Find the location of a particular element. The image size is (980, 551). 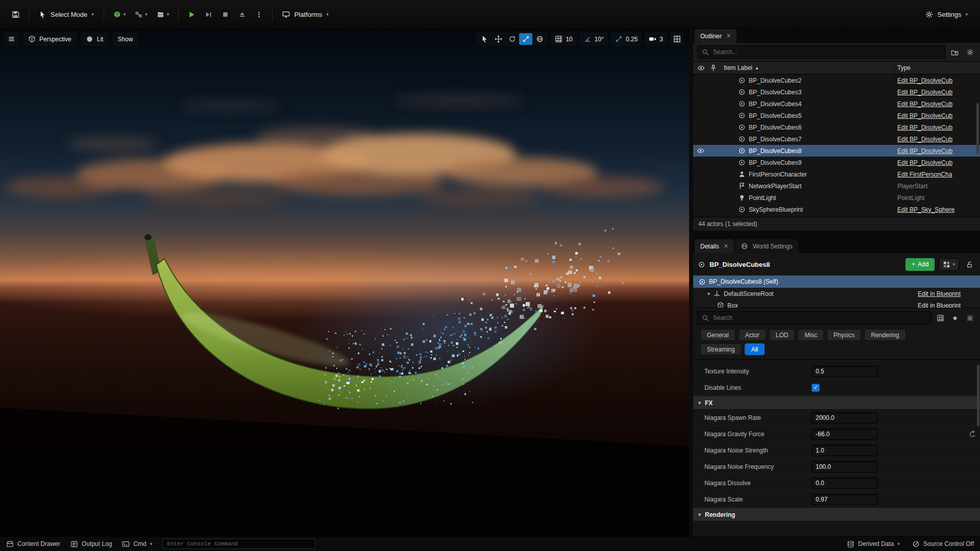

pin-icon is located at coordinates (714, 68).